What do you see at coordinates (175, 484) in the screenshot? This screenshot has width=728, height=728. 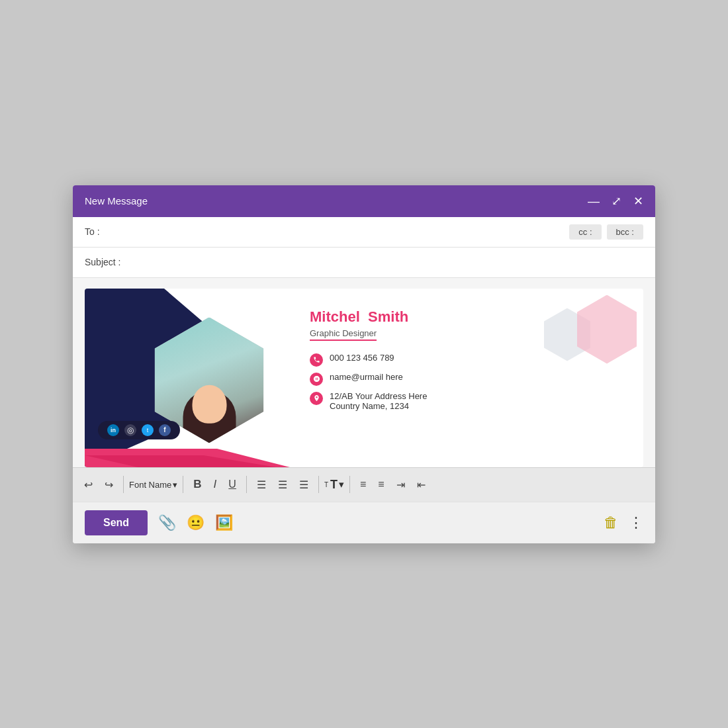 I see `font-dropdown-arrow: ▾` at bounding box center [175, 484].